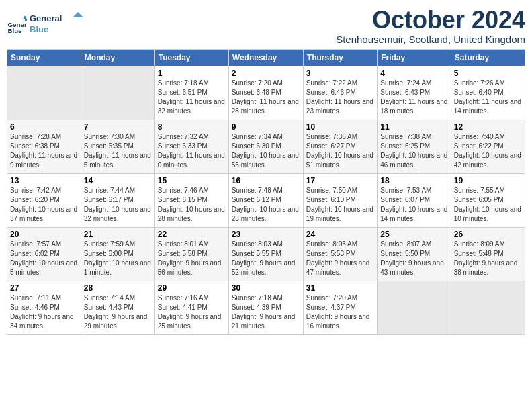 The image size is (532, 411). Describe the element at coordinates (191, 93) in the screenshot. I see `calendar-cell: 1Sunrise: 7:18 AMSunset: 6:51 PMDaylight…` at that location.